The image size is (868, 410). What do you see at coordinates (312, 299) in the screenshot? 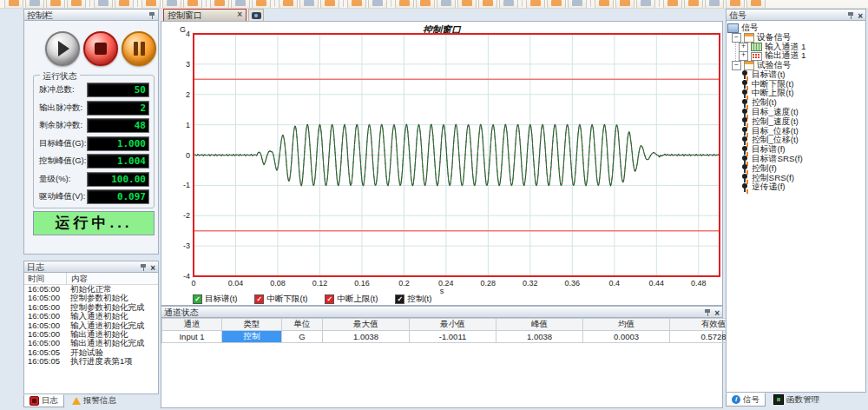
I see `chart-legend: ✓目标谱(t)✓中断下限(t)✓中断上限(t)✓控制(t)` at bounding box center [312, 299].